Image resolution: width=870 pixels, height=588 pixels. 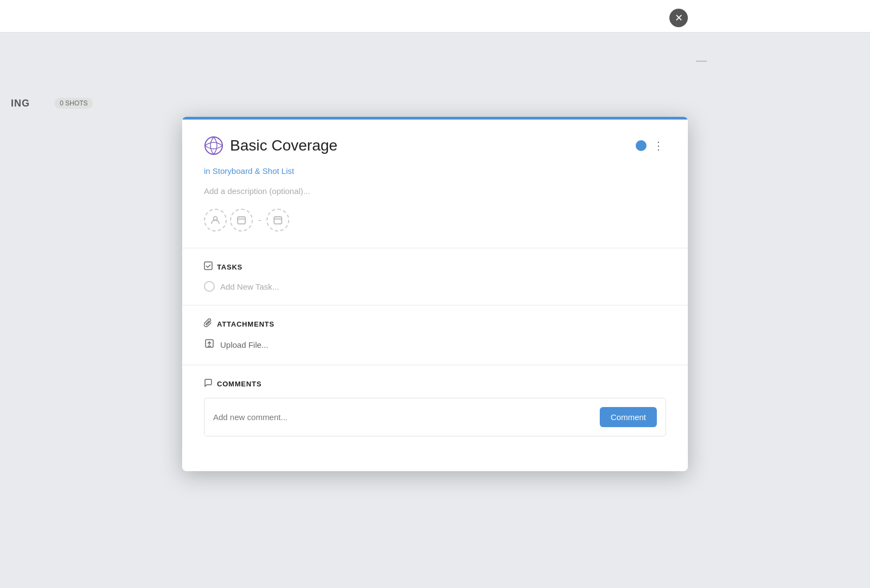 I want to click on comment-input-area: Comment, so click(x=435, y=417).